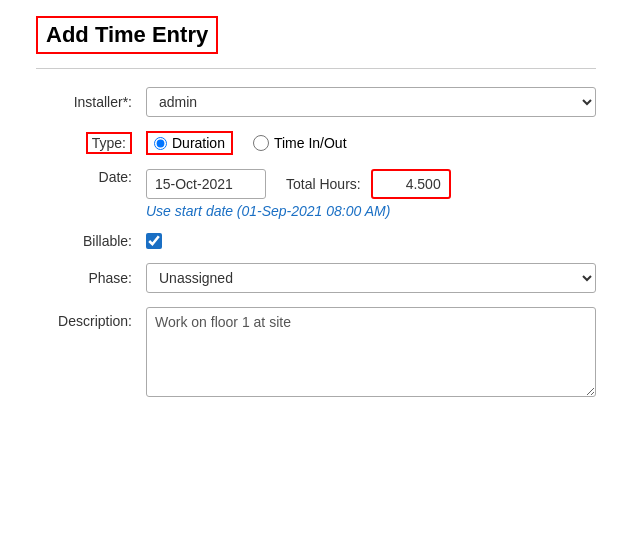 The width and height of the screenshot is (632, 541). What do you see at coordinates (91, 318) in the screenshot?
I see `description-label: Description:` at bounding box center [91, 318].